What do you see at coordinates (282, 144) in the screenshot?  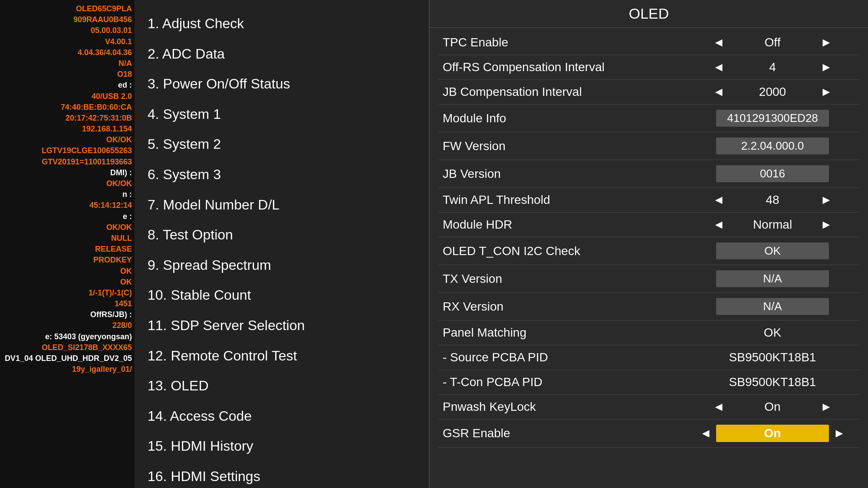 I see `menu-item: 5. System 2` at bounding box center [282, 144].